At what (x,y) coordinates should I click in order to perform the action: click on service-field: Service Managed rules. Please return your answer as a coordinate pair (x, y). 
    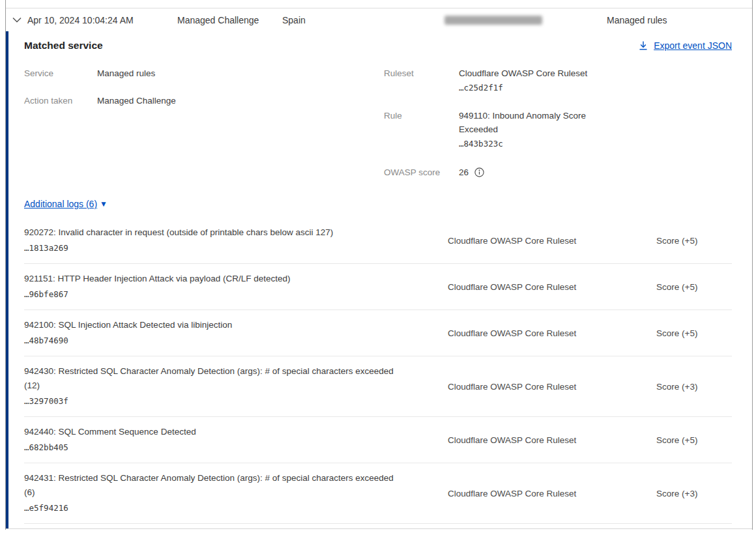
    Looking at the image, I should click on (204, 73).